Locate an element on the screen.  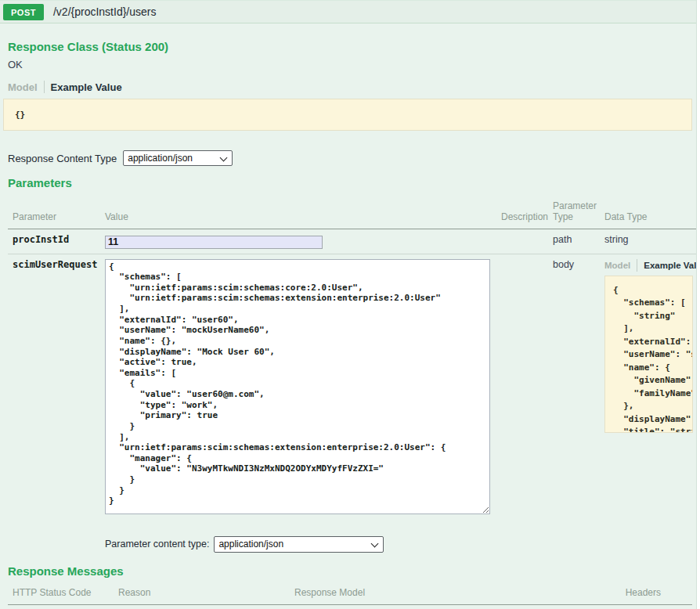
col-header-parameter-type: Parameter Type is located at coordinates (574, 210).